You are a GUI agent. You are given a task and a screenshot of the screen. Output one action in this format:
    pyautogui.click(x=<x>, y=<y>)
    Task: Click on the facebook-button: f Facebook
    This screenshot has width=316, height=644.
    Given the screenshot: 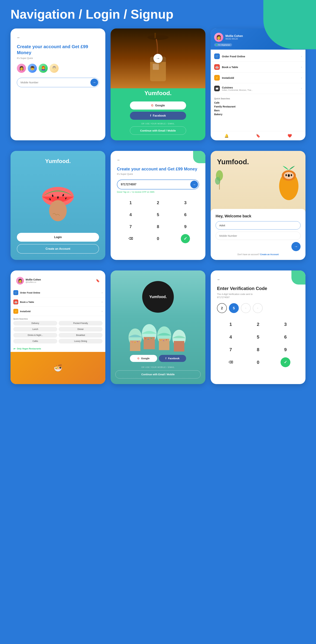 What is the action you would take?
    pyautogui.click(x=158, y=116)
    